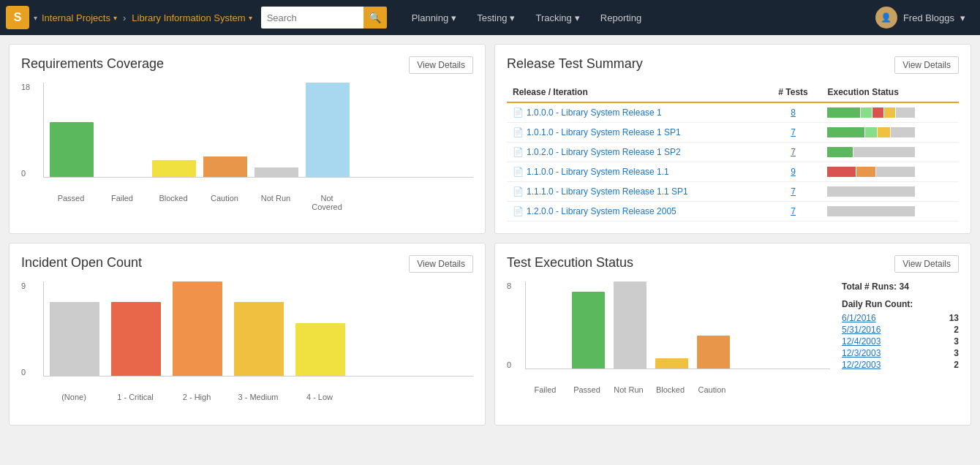  I want to click on bar-labels: PassedFailedBlockedCautionNot RunNot Cov…, so click(247, 203).